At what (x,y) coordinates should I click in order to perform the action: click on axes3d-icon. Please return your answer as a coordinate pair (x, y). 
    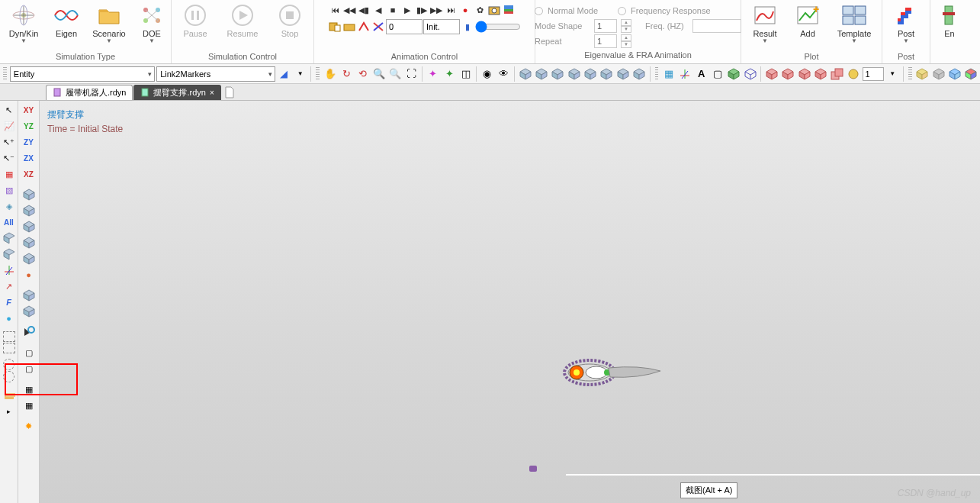
    Looking at the image, I should click on (9, 270).